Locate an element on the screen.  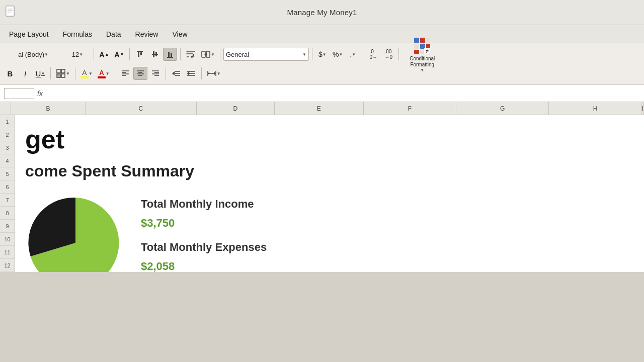
row-num-4: 4 is located at coordinates (7, 161).